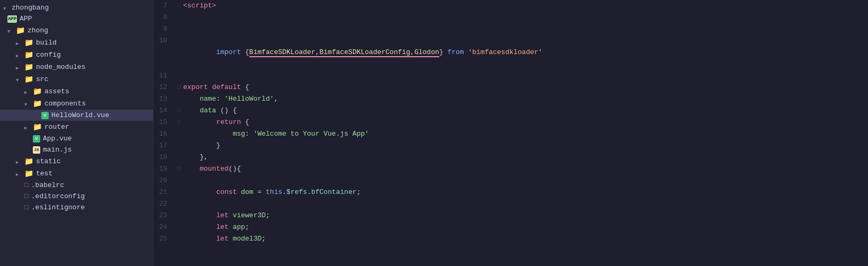  I want to click on code-line-13: 13 name: 'HelloWorld',, so click(511, 99).